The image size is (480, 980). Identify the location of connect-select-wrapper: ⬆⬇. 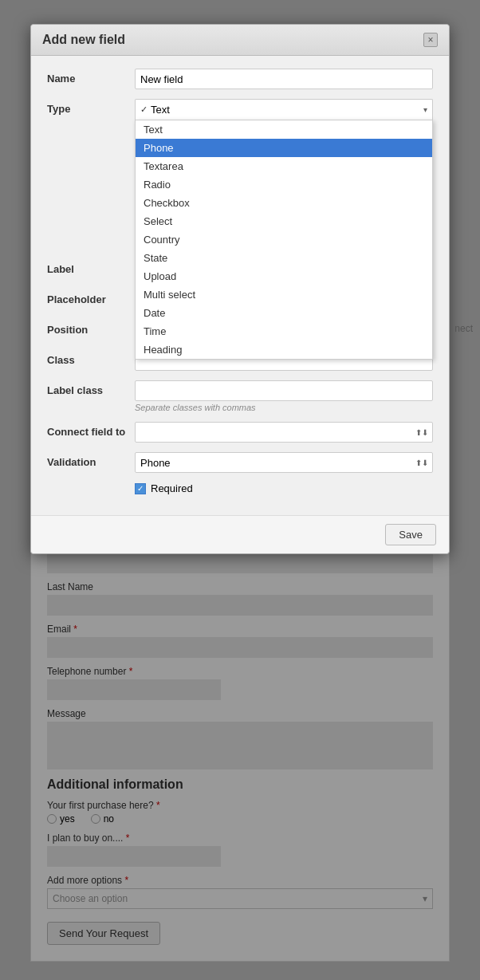
(284, 432).